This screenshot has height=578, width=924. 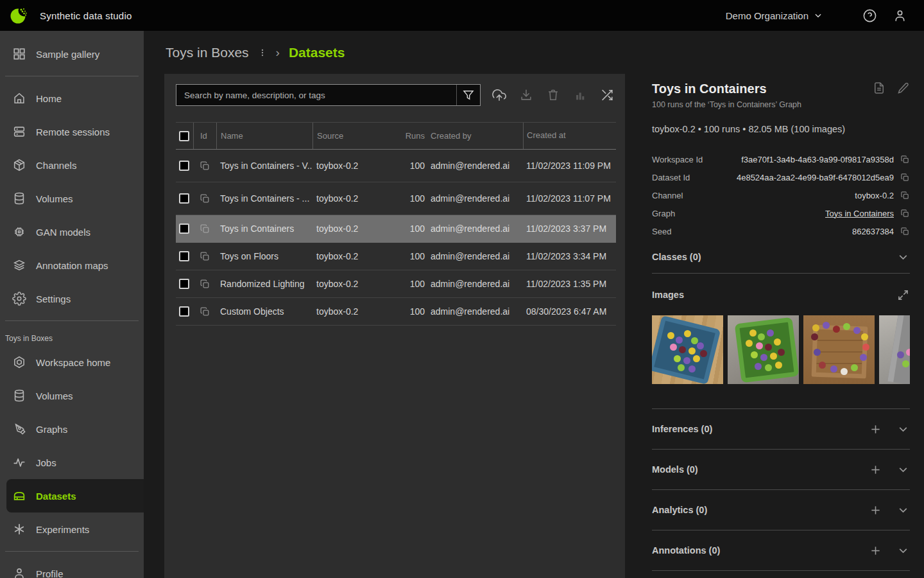 I want to click on file-text-icon, so click(x=879, y=88).